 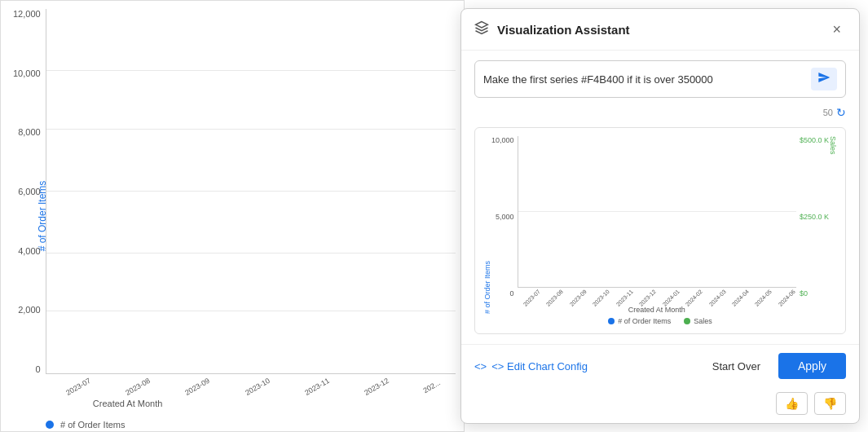 What do you see at coordinates (504, 225) in the screenshot?
I see `preview-y-left-labels: 10,000 5,000 0` at bounding box center [504, 225].